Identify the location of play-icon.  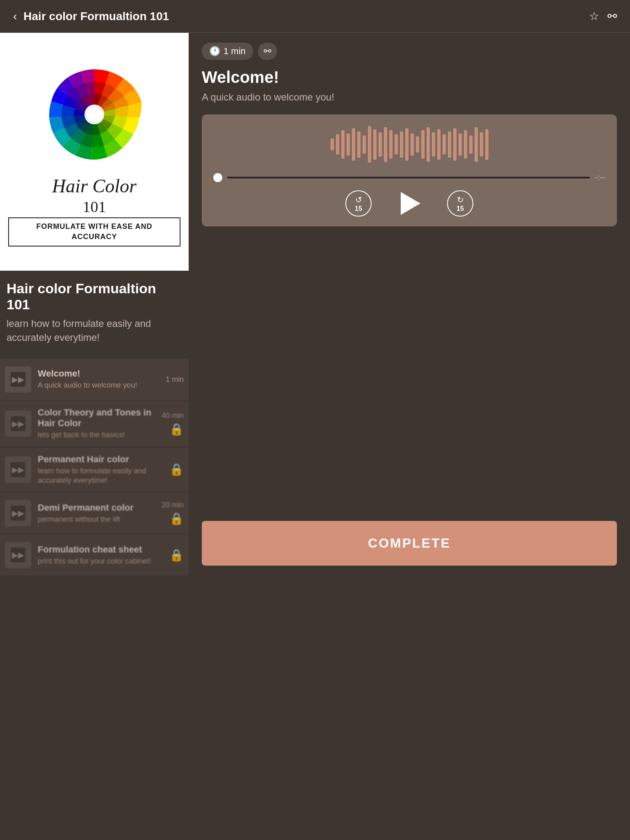
(411, 203).